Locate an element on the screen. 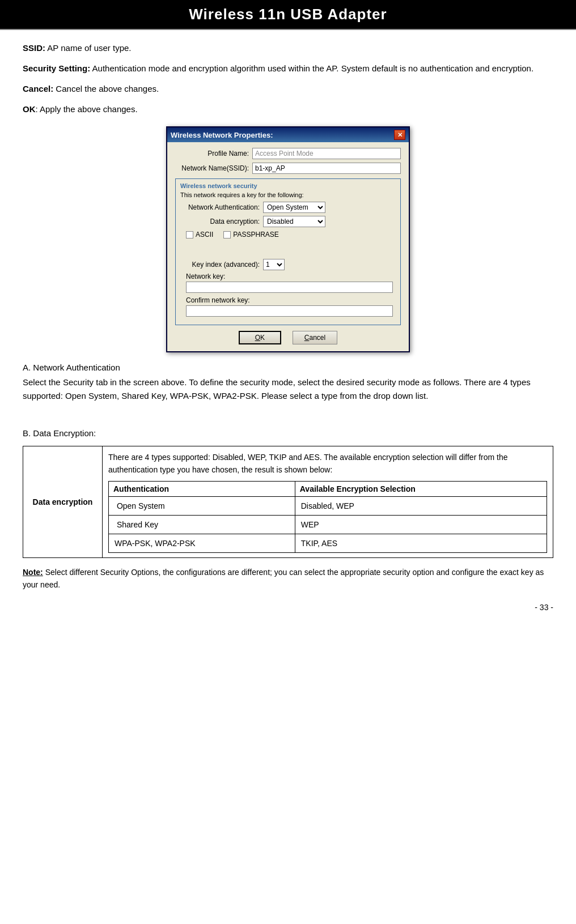 The height and width of the screenshot is (924, 576). section-a-text: Select the Security tab in the screen ab… is located at coordinates (288, 389).